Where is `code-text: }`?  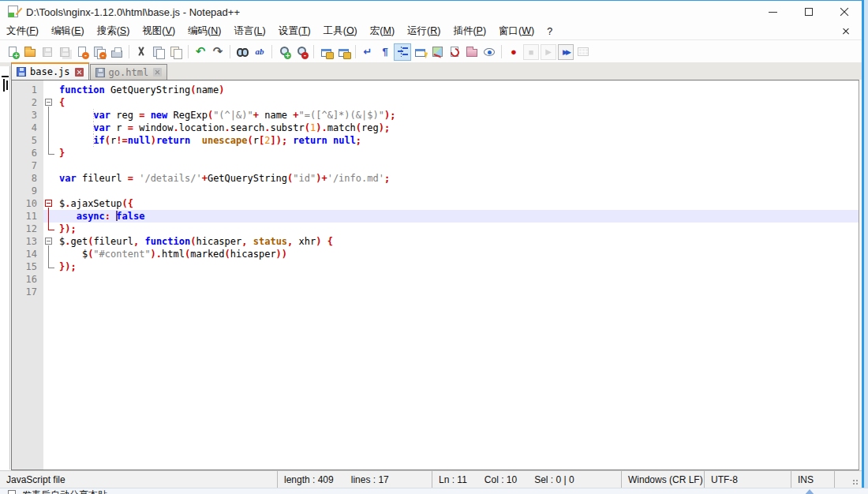 code-text: } is located at coordinates (458, 153).